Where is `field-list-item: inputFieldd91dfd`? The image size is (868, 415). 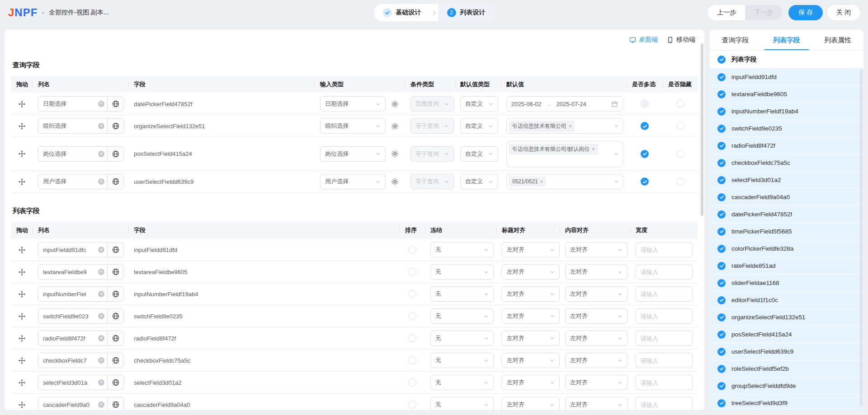
field-list-item: inputFieldd91dfd is located at coordinates (787, 77).